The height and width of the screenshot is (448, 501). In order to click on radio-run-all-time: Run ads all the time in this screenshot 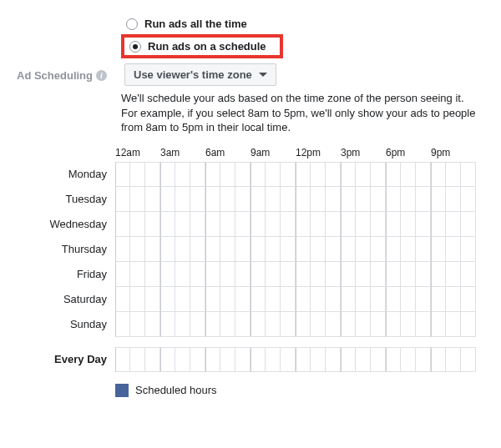, I will do `click(302, 23)`.